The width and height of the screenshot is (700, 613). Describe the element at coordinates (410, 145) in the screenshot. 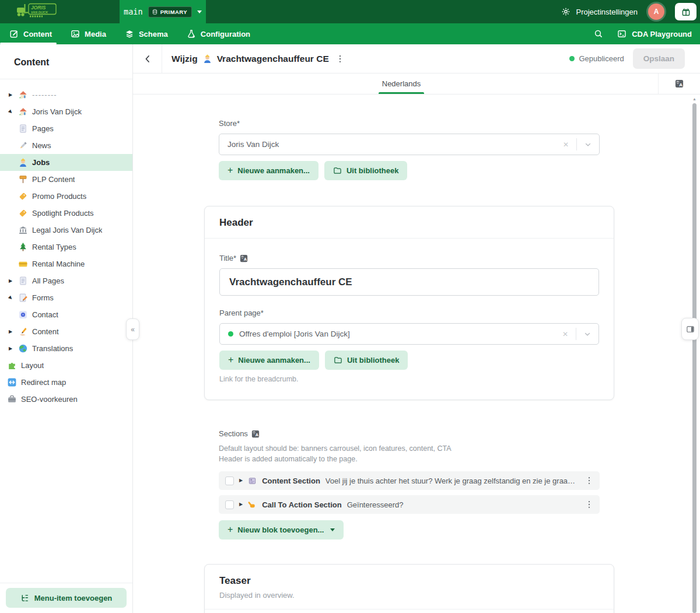

I see `store-select: Joris Van Dijck ✕` at that location.